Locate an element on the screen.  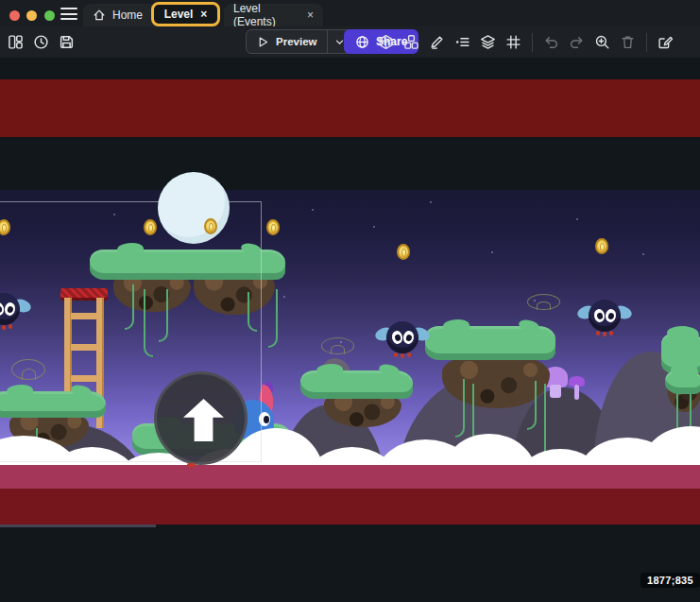
ground-speck is located at coordinates (191, 465).